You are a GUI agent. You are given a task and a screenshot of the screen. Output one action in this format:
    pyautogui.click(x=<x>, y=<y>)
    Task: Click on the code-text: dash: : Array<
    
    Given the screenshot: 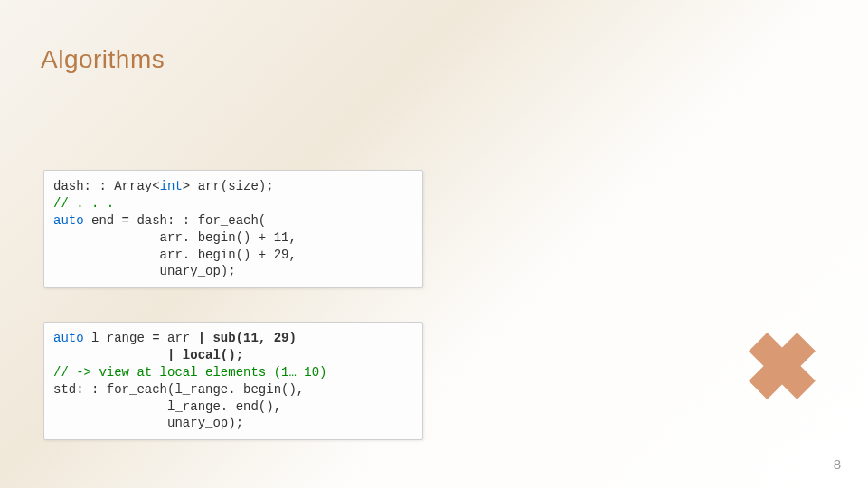 What is the action you would take?
    pyautogui.click(x=107, y=186)
    